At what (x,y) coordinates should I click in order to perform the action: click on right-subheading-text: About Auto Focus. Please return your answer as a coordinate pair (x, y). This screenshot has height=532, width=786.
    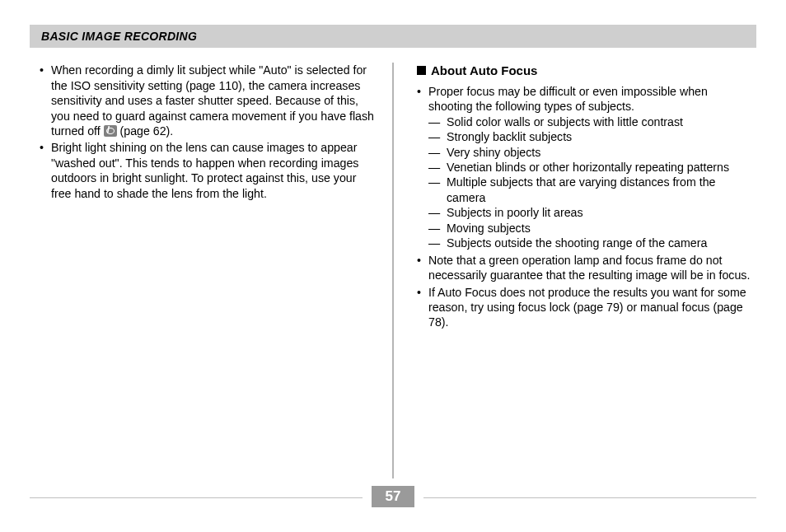
    Looking at the image, I should click on (484, 71).